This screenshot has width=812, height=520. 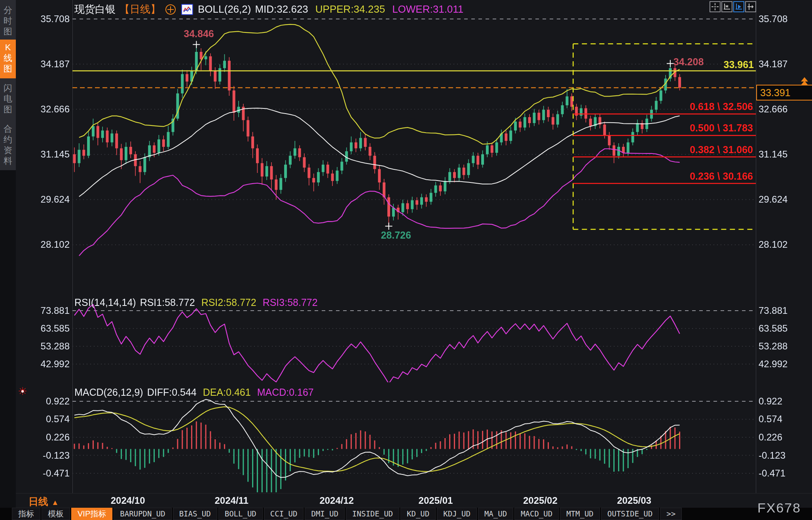 What do you see at coordinates (418, 514) in the screenshot?
I see `tab-kd_ud: KD_UD` at bounding box center [418, 514].